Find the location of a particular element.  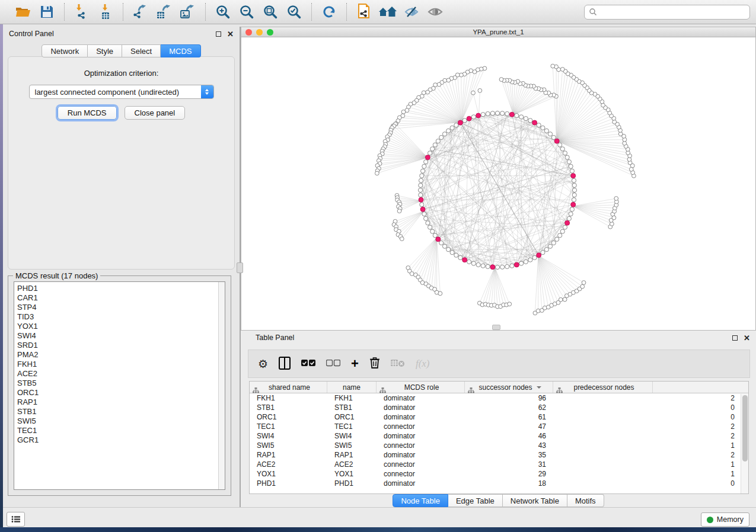

main-toolbar is located at coordinates (378, 12).